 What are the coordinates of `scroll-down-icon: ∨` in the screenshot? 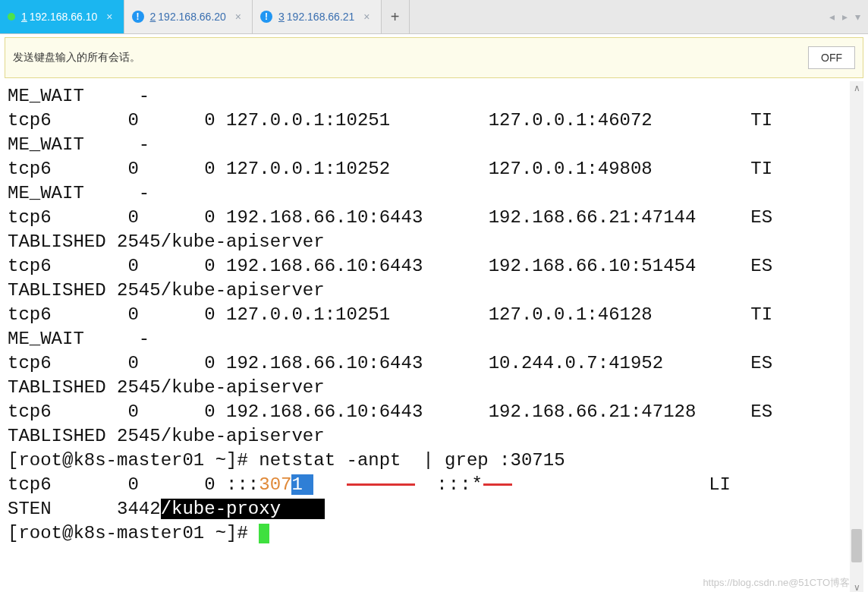 It's located at (857, 586).